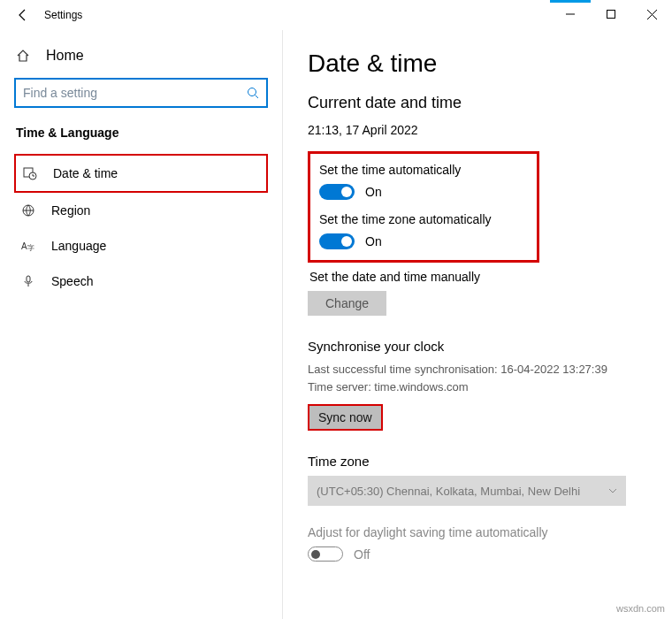  Describe the element at coordinates (253, 93) in the screenshot. I see `search-icon` at that location.